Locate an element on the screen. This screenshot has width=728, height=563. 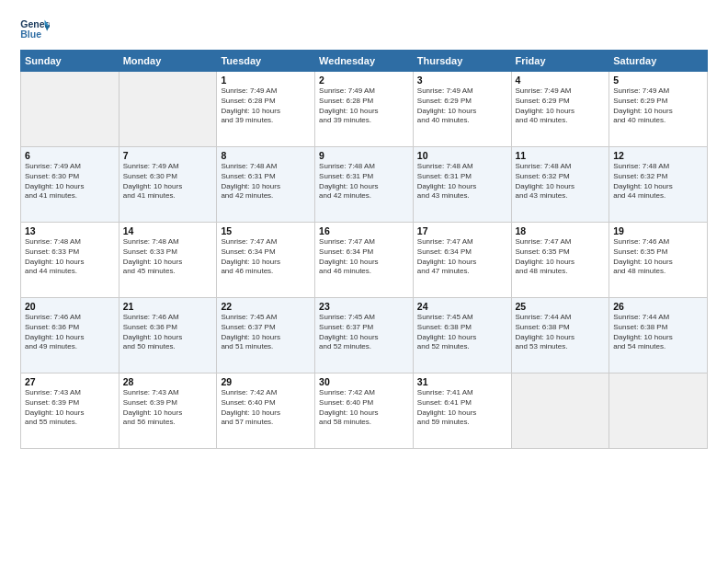
week-row-1: 1Sunrise: 7:49 AM Sunset: 6:28 PM Daylig… is located at coordinates (364, 109).